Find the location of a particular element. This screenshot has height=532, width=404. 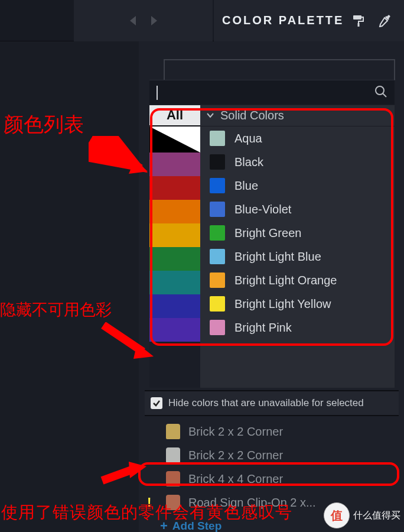

color-option: Bright Light Blue is located at coordinates (298, 257).